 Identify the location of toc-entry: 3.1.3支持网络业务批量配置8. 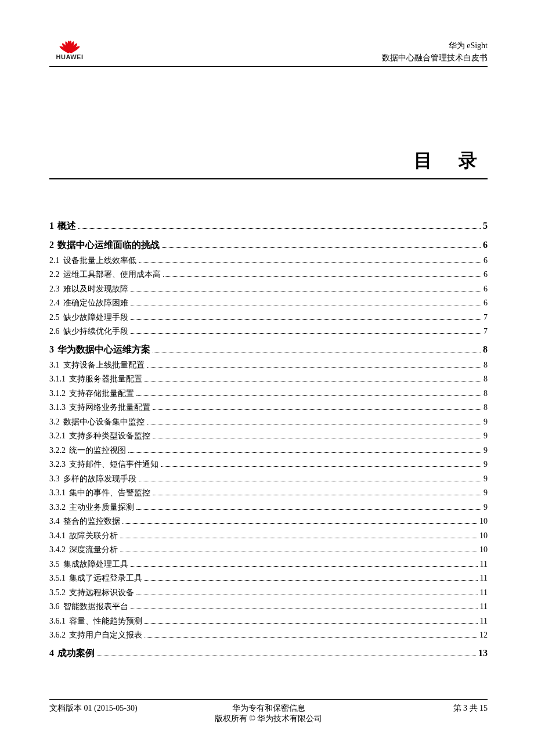
(268, 408).